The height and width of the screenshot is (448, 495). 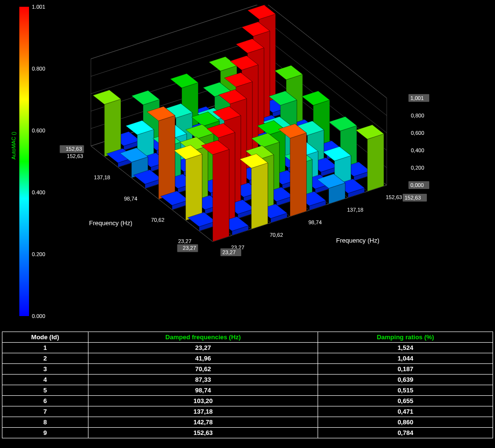 What do you see at coordinates (406, 401) in the screenshot?
I see `table-cell: 0,655` at bounding box center [406, 401].